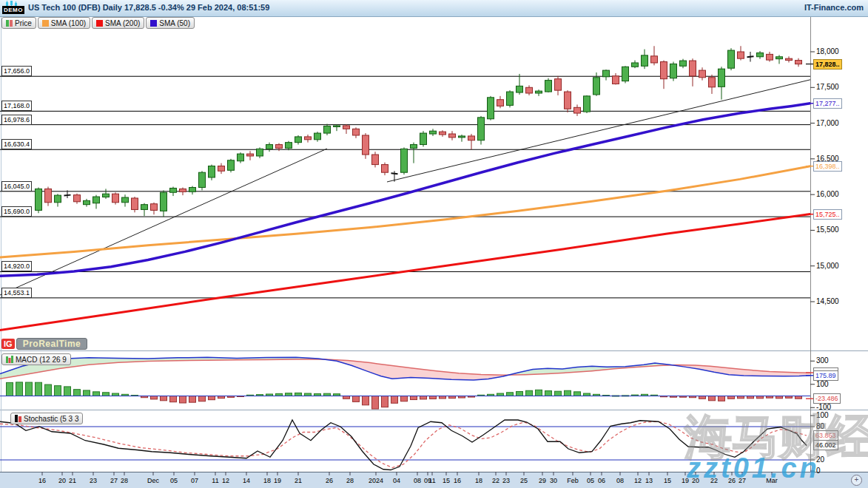  Describe the element at coordinates (170, 23) in the screenshot. I see `legend-chip-sma-50-: SMA (50)` at that location.